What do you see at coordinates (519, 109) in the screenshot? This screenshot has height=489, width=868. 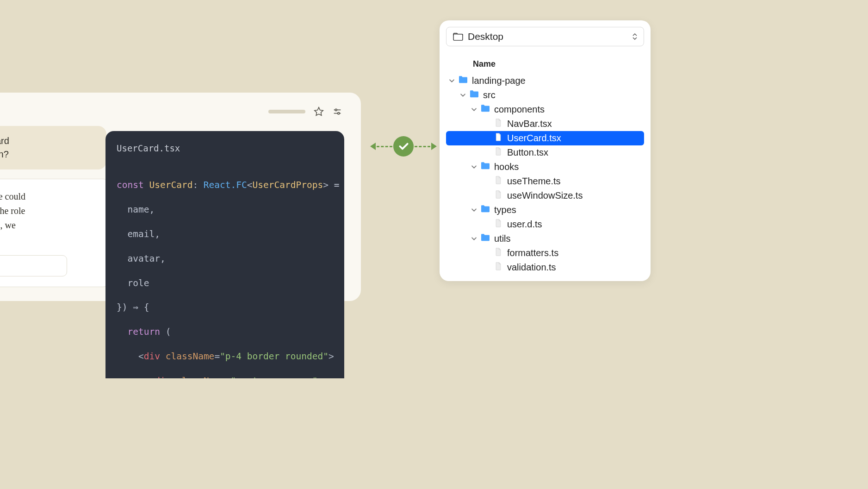 I see `tree-item-label: components` at bounding box center [519, 109].